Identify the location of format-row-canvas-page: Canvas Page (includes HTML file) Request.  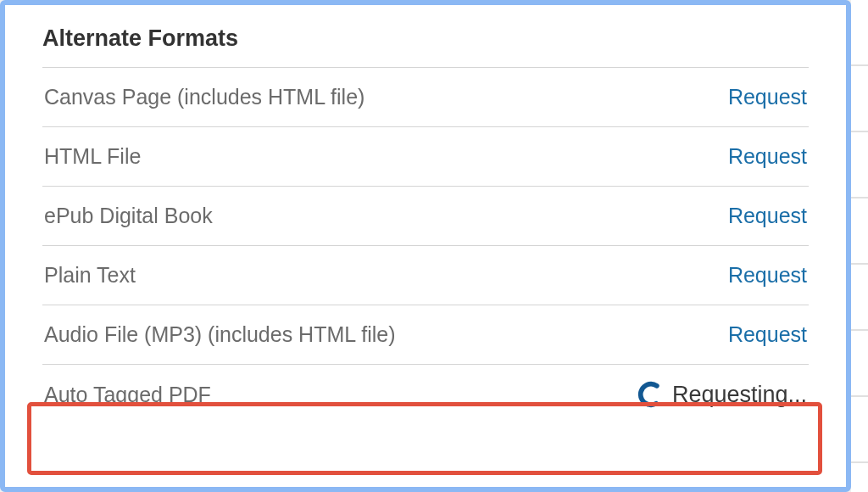
(426, 98).